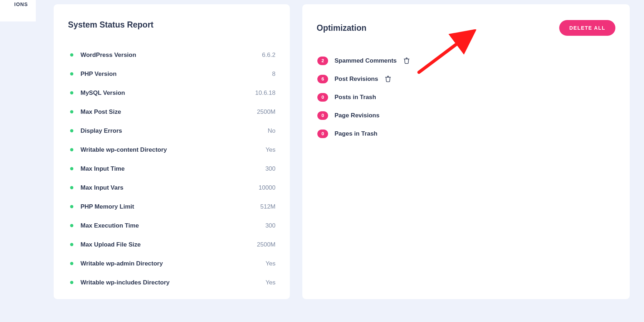  Describe the element at coordinates (173, 150) in the screenshot. I see `status-label: Writable wp-content Directory` at that location.